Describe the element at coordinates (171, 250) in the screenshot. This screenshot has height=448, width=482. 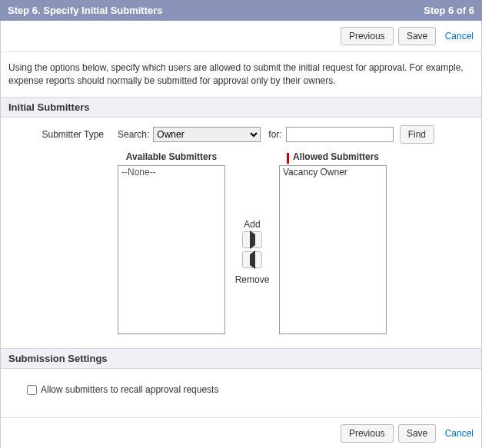
I see `available-submitters-listbox: --None--` at that location.